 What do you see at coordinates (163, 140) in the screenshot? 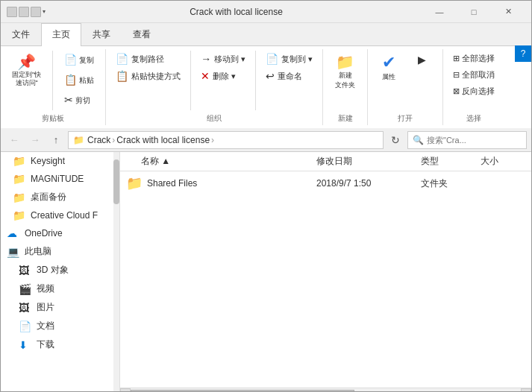
I see `breadcrumb-item-2: Crack with local license` at bounding box center [163, 140].